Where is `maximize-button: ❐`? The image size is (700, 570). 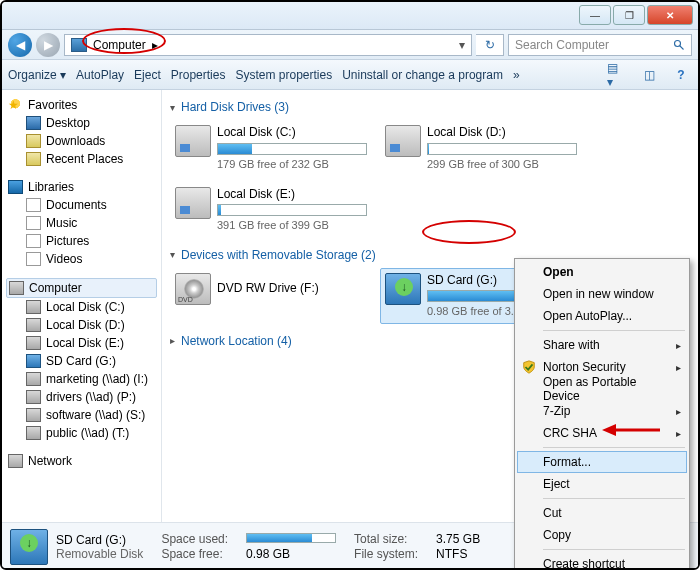
maximize-button: ❐ is located at coordinates (629, 15).